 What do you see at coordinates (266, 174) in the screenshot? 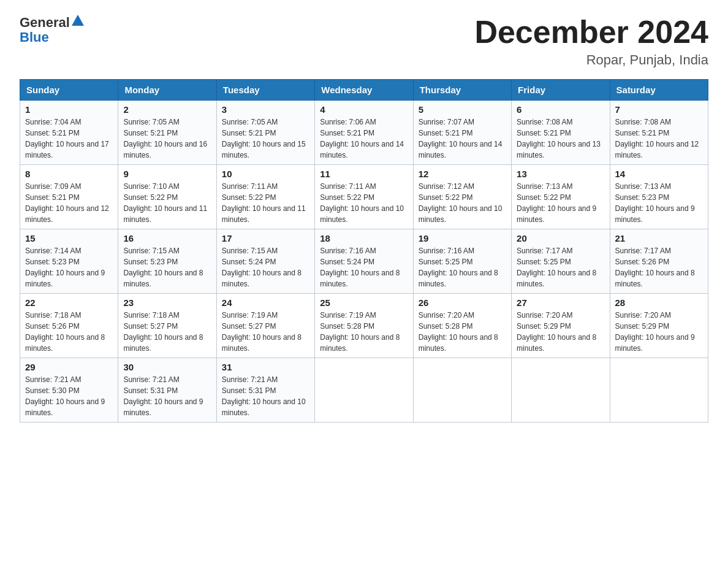
I see `day-number: 10` at bounding box center [266, 174].